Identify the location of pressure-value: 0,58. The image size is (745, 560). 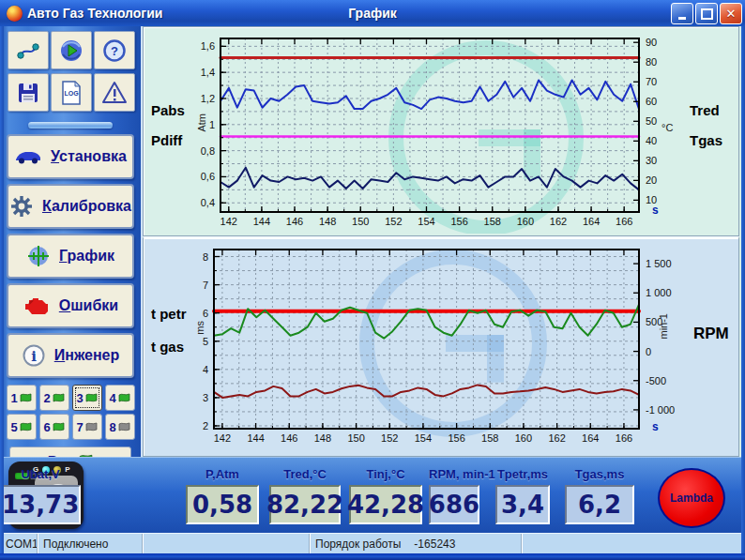
(222, 505).